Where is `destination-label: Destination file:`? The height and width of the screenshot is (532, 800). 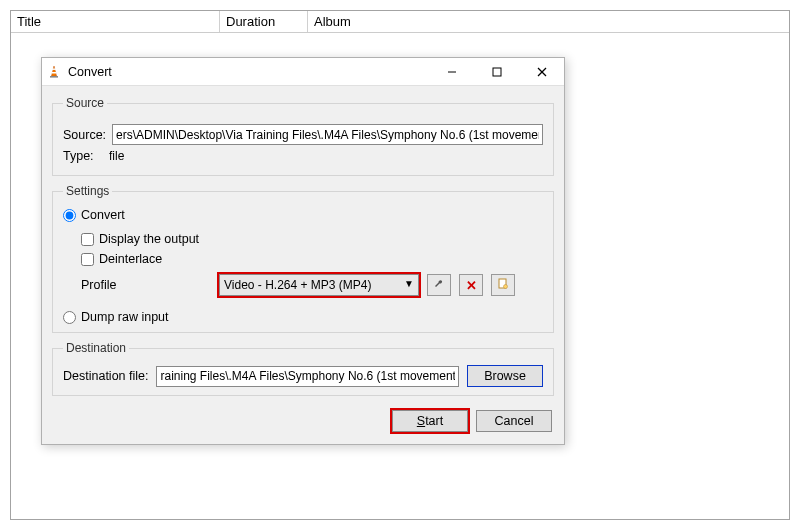 destination-label: Destination file: is located at coordinates (106, 376).